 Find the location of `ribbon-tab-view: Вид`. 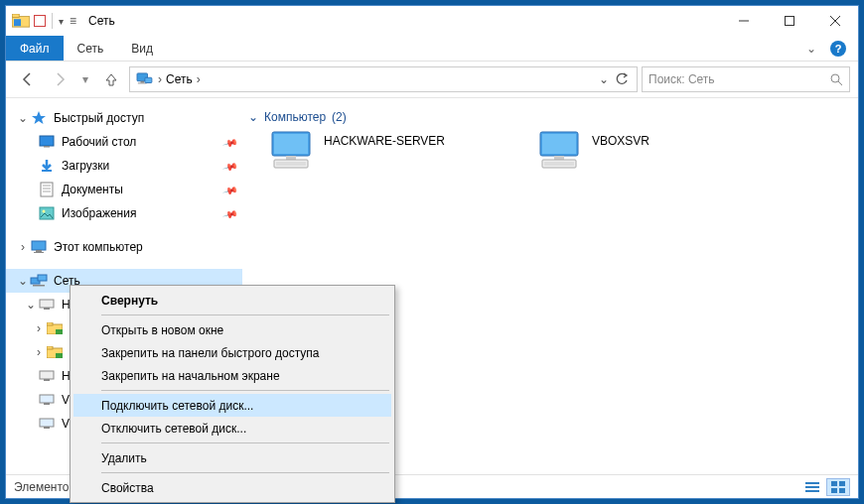

ribbon-tab-view: Вид is located at coordinates (142, 48).